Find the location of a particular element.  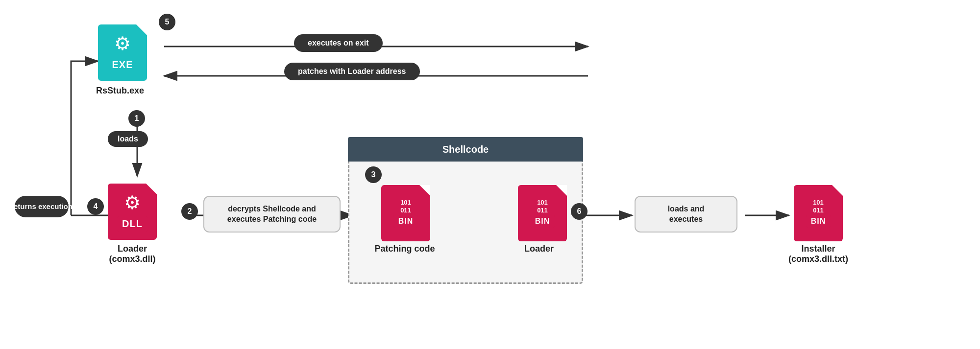

rsstub-exe-label: EXE is located at coordinates (122, 65).